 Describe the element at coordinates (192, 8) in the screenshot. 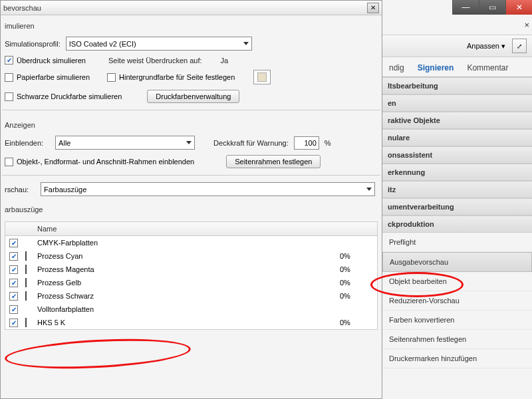

I see `dialog-titlebar: bevorschau ✕` at that location.